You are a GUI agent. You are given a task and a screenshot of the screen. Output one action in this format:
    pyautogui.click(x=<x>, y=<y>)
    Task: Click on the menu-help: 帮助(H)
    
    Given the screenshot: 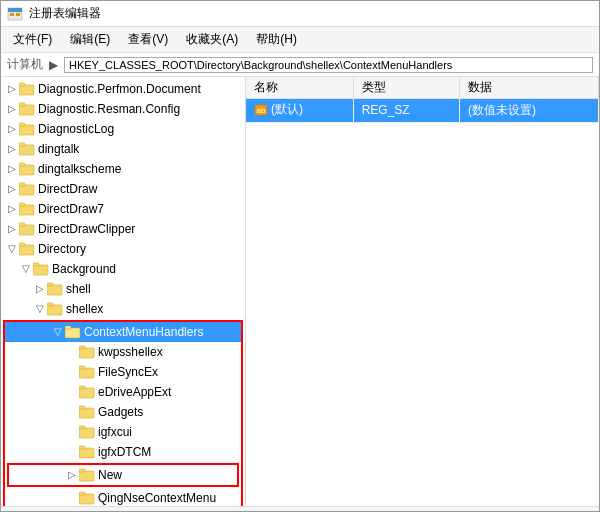 What is the action you would take?
    pyautogui.click(x=276, y=40)
    